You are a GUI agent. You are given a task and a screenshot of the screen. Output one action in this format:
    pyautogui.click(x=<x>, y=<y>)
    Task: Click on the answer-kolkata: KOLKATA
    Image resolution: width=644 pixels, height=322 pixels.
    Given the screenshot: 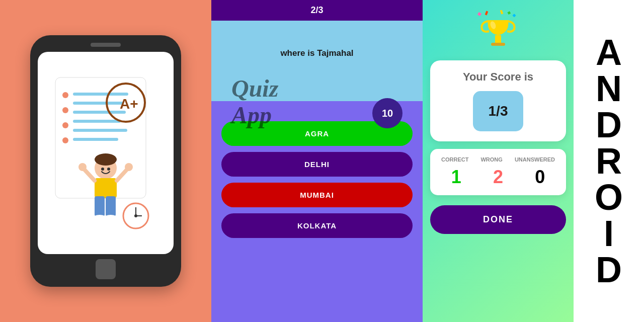 What is the action you would take?
    pyautogui.click(x=317, y=225)
    